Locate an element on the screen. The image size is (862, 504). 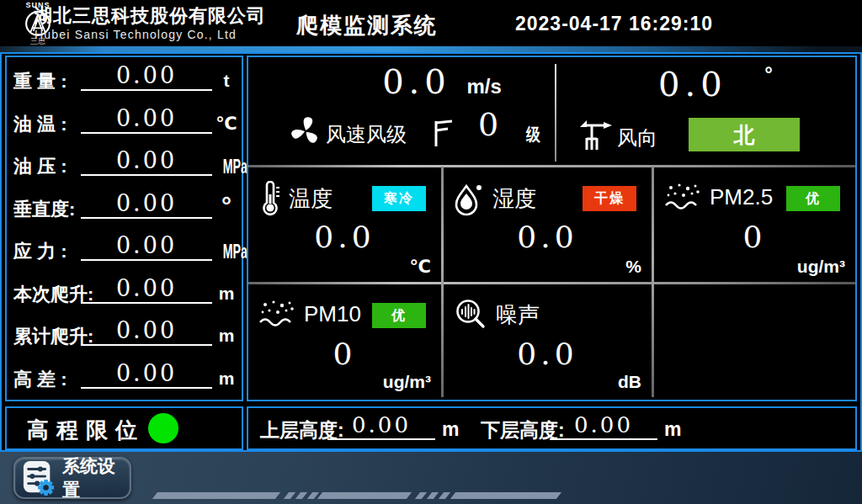
footer-bar: 系统设置 is located at coordinates (431, 478).